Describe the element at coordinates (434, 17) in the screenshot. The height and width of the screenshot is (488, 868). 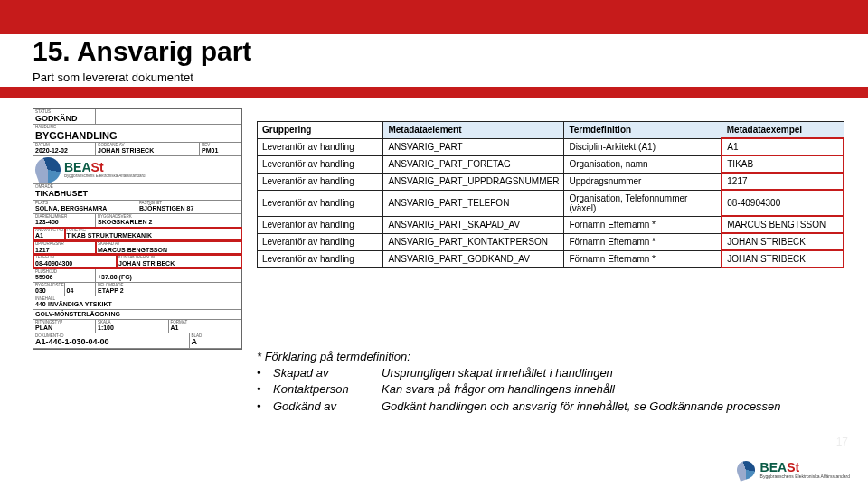
I see `header-band-top` at that location.